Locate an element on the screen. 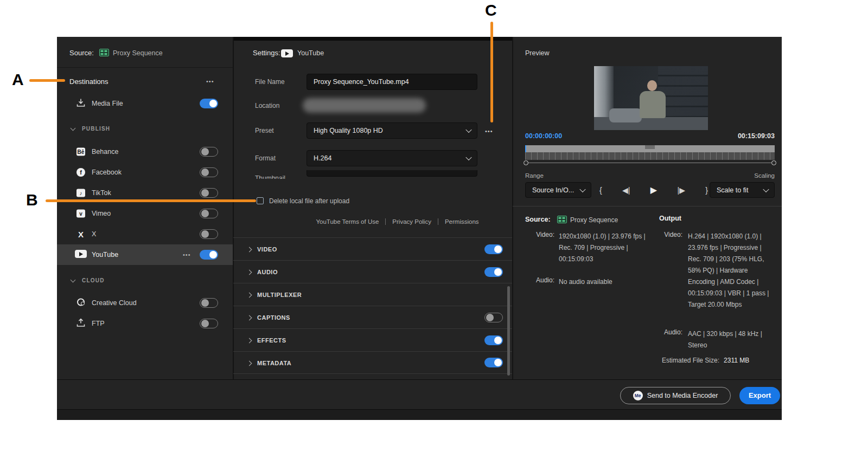 This screenshot has width=868, height=459. estimated-file-size-label: Estimated File Size: is located at coordinates (691, 360).